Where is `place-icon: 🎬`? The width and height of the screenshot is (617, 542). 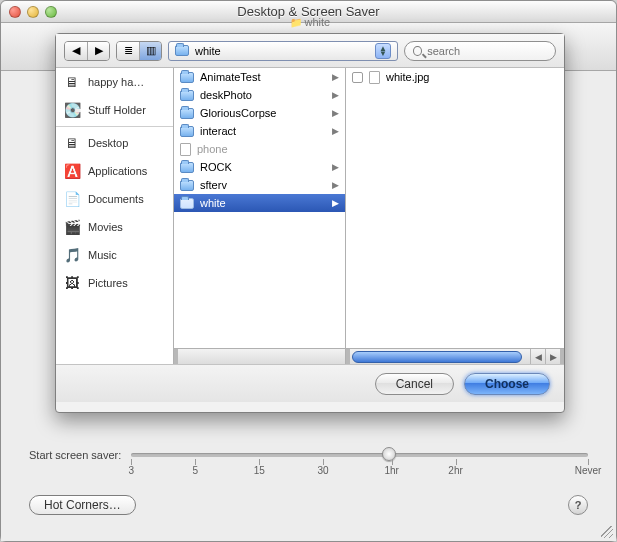
place-icon: 🎬 is located at coordinates (72, 227).